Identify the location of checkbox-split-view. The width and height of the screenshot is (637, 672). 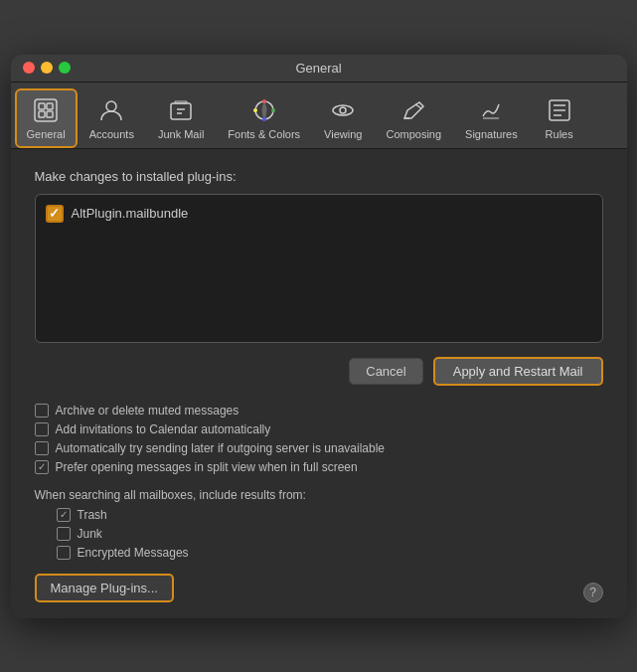
(42, 467).